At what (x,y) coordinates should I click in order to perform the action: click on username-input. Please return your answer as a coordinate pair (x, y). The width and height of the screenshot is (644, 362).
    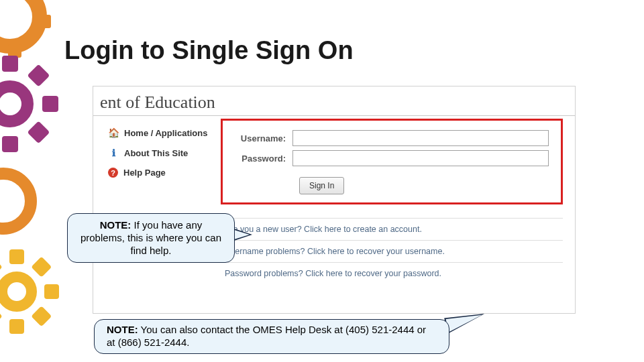
    Looking at the image, I should click on (421, 138).